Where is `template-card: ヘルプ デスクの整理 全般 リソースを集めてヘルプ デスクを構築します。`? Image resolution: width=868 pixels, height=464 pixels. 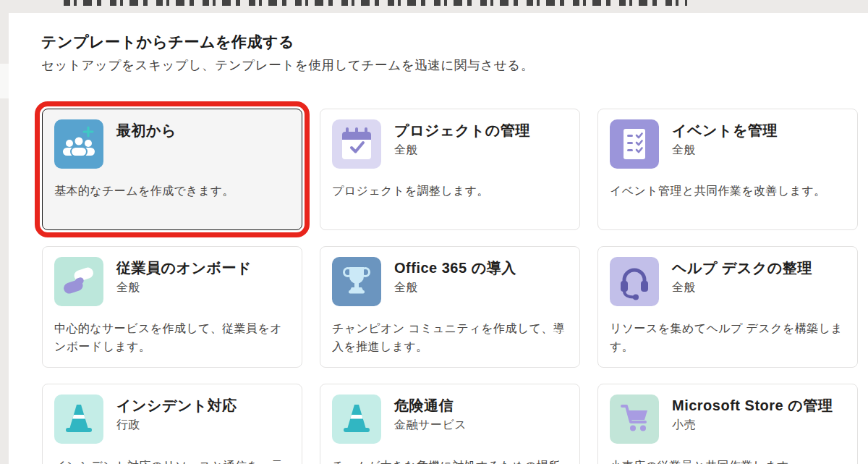
template-card: ヘルプ デスクの整理 全般 リソースを集めてヘルプ デスクを構築します。 is located at coordinates (728, 307).